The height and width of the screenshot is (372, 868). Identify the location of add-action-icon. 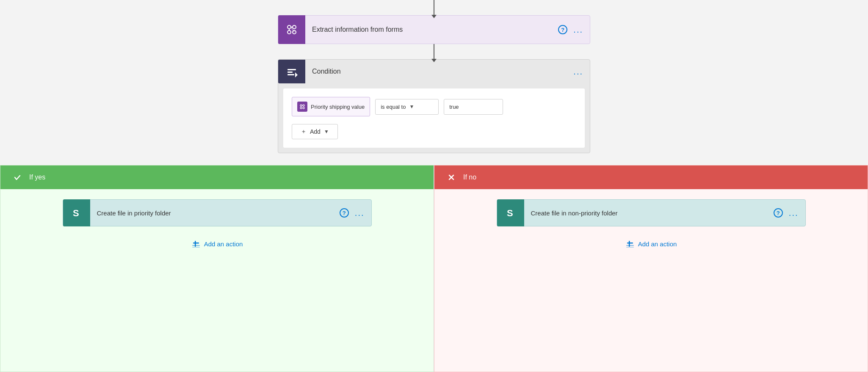
(196, 244).